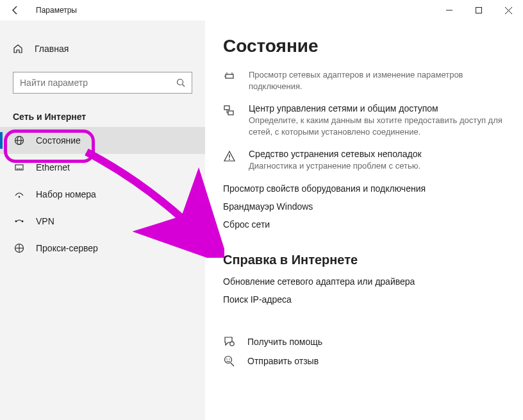  What do you see at coordinates (365, 299) in the screenshot?
I see `help-link-ip: Поиск IP-адреса` at bounding box center [365, 299].